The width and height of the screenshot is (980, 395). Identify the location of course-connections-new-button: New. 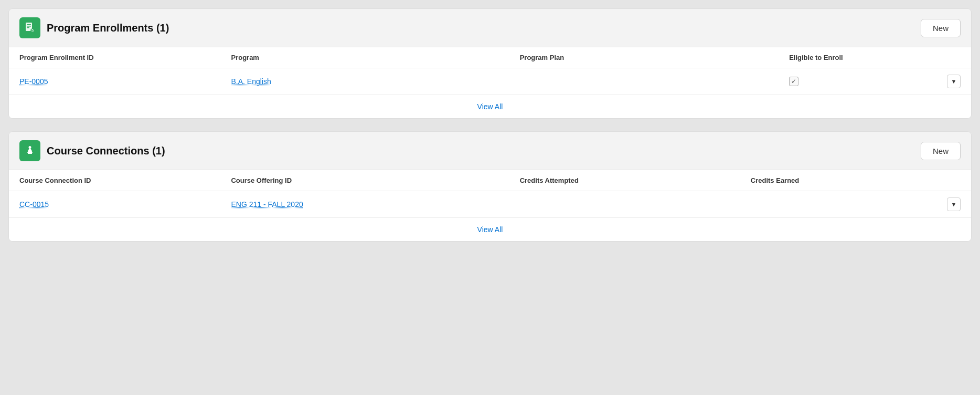
(941, 151).